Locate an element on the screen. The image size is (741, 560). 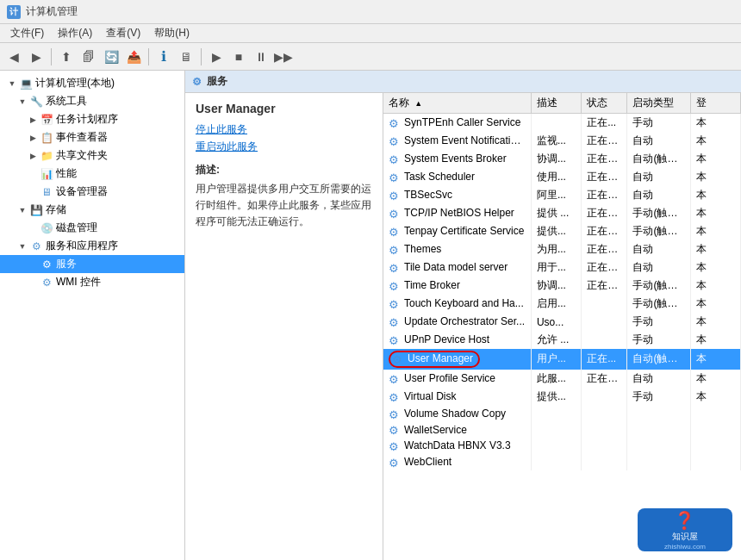
table-row: ⚙Task Scheduler使用...正在在...自动本 is located at coordinates (562, 177).